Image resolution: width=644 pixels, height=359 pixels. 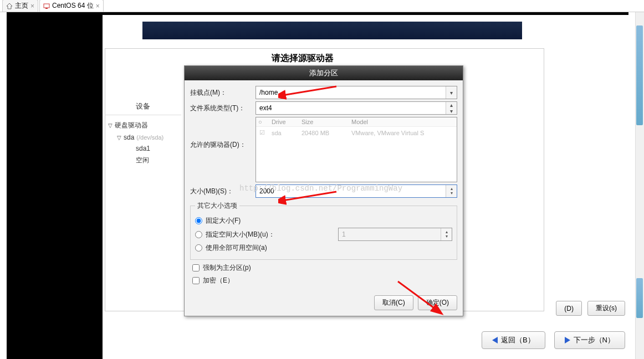 What do you see at coordinates (73, 6) in the screenshot?
I see `tab-label: CentOS 64 位` at bounding box center [73, 6].